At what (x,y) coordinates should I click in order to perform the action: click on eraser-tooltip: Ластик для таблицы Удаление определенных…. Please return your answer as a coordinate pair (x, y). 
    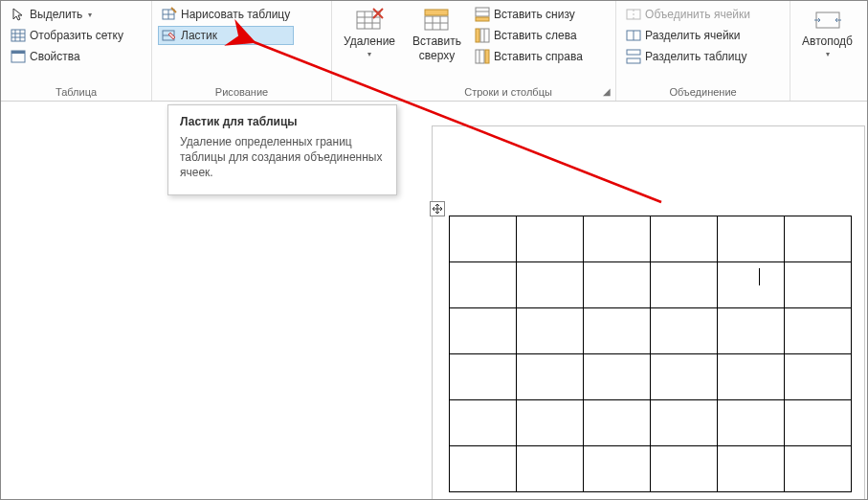
    Looking at the image, I should click on (282, 149).